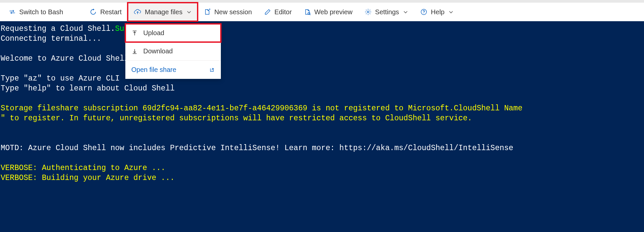  Describe the element at coordinates (12, 12) in the screenshot. I see `swap-icon` at that location.